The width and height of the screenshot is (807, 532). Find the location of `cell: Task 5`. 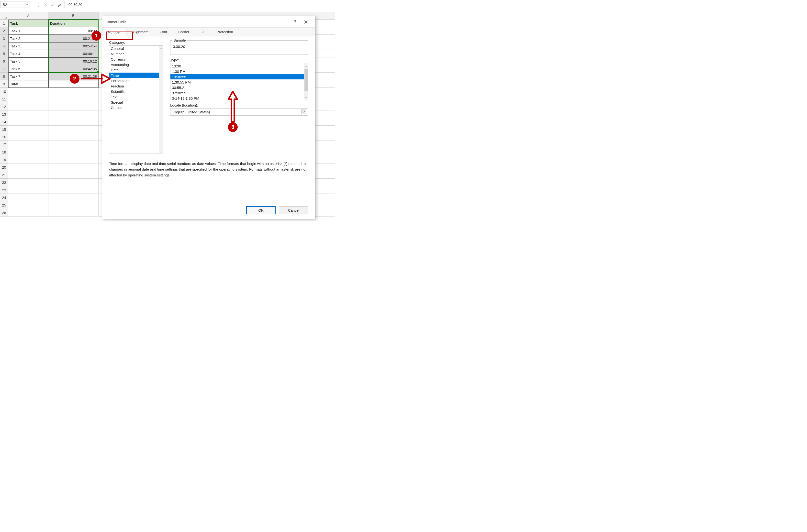

cell: Task 5 is located at coordinates (29, 61).